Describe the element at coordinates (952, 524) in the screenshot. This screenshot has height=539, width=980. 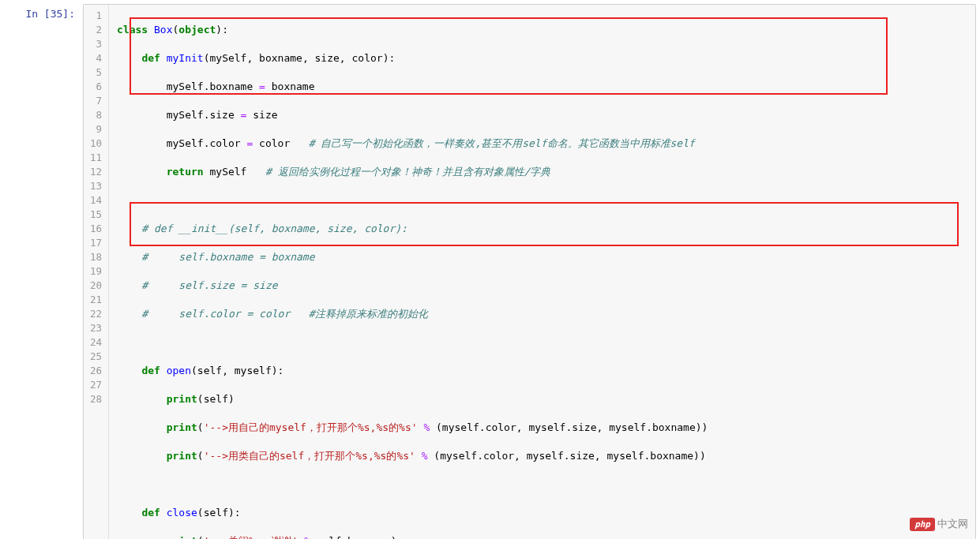
I see `watermark-text: 中文网` at that location.